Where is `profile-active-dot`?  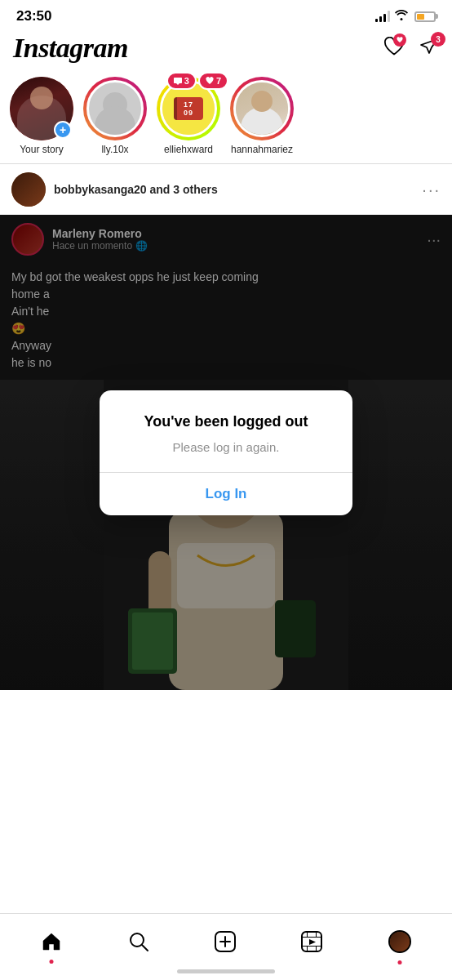
profile-active-dot is located at coordinates (400, 962).